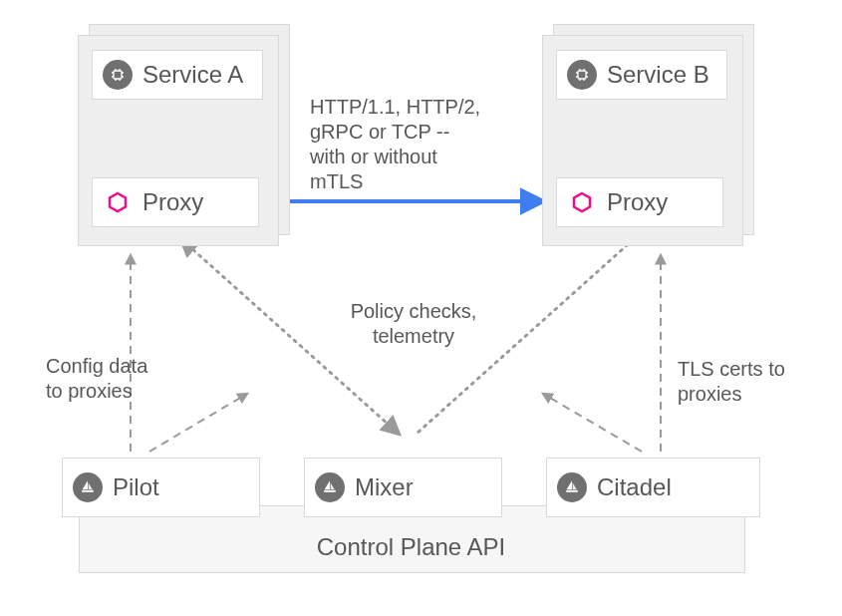  I want to click on dashed-citadel-slant, so click(592, 423).